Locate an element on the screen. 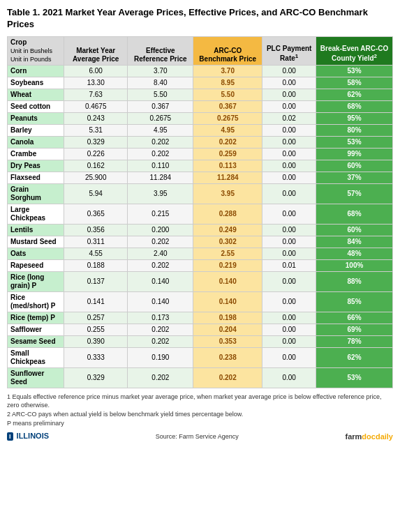  farmdoc-logo: farmdocdaily is located at coordinates (369, 436).